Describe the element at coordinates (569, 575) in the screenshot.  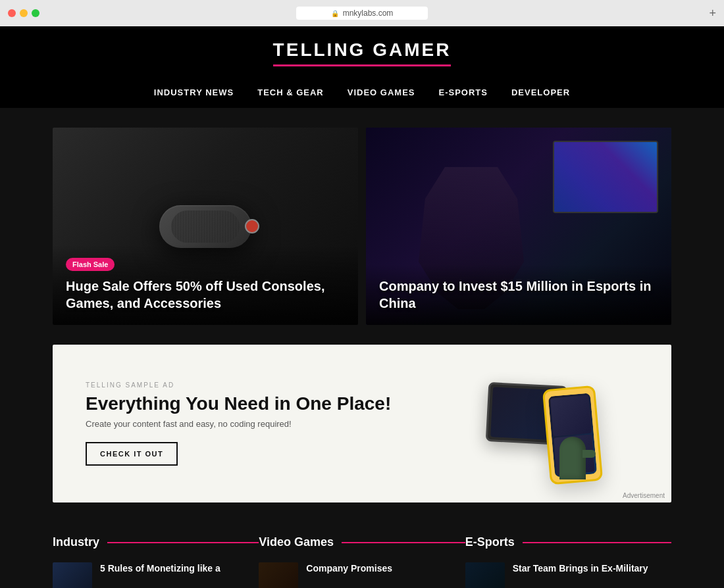
I see `article-preview-e-sports: Star Team Brings in Ex-Military` at that location.